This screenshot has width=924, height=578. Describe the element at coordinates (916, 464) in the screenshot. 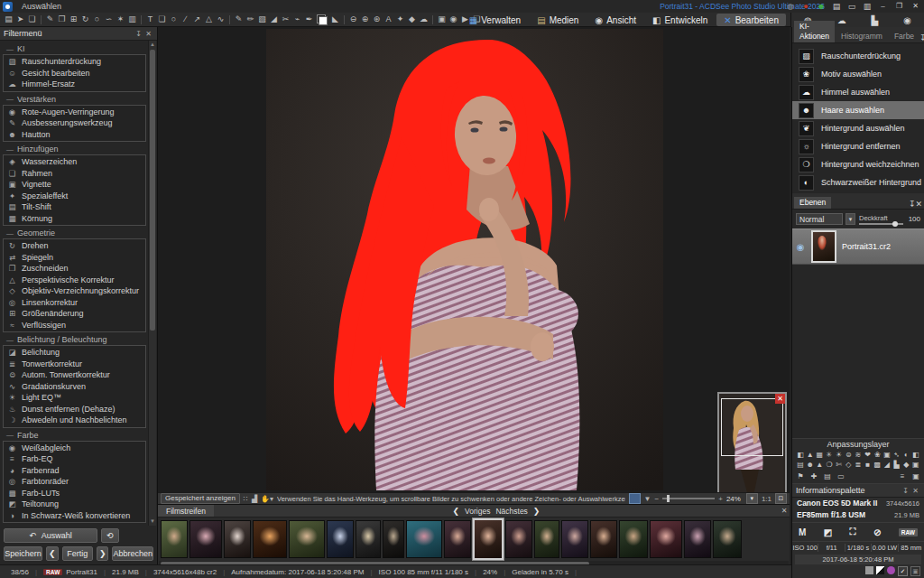

I see `adjustment-layer-icon: ▣` at that location.